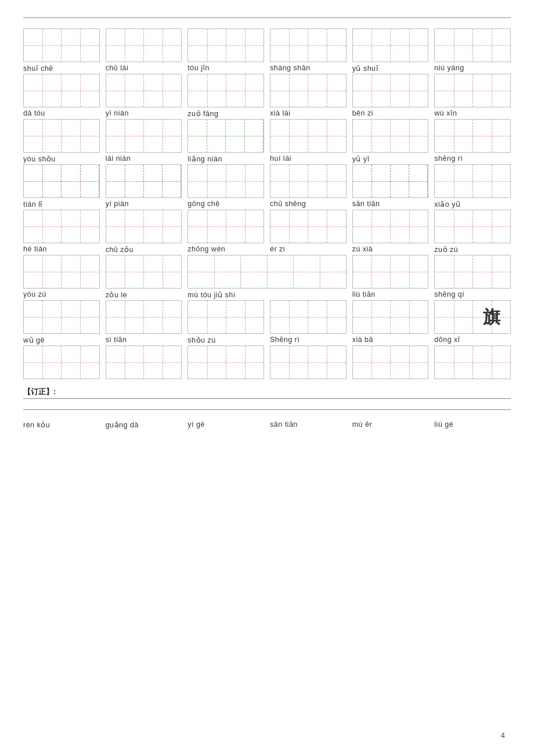 Image resolution: width=534 pixels, height=756 pixels. Describe the element at coordinates (37, 425) in the screenshot. I see `bottom-label-1: rén kǒu` at that location.